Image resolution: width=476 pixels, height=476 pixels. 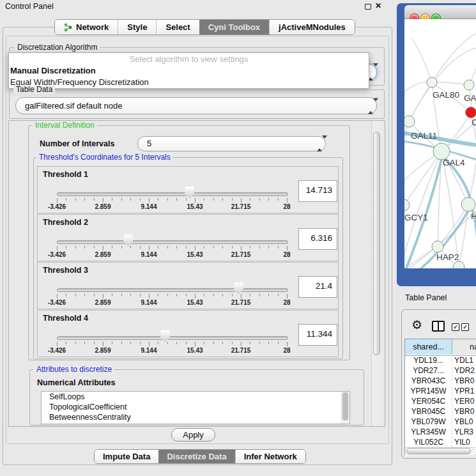 What do you see at coordinates (464, 347) in the screenshot?
I see `column-header-name: na` at bounding box center [464, 347].